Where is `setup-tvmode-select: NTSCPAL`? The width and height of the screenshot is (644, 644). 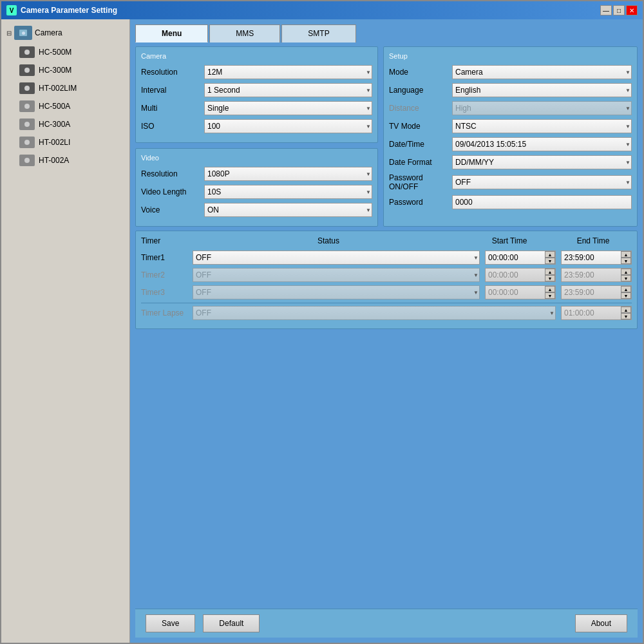
setup-tvmode-select: NTSCPAL is located at coordinates (542, 126).